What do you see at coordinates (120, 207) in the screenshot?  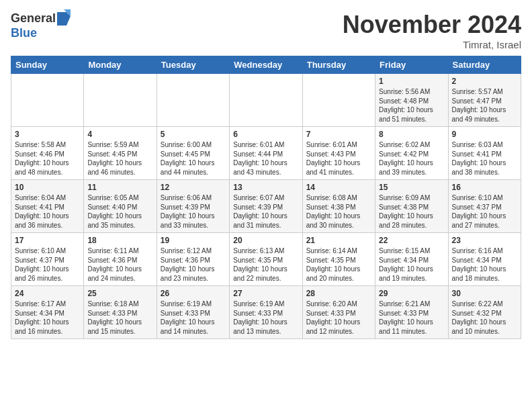 I see `calendar-cell: 11Sunrise: 6:05 AM Sunset: 4:40 PM Dayli…` at bounding box center [120, 207].